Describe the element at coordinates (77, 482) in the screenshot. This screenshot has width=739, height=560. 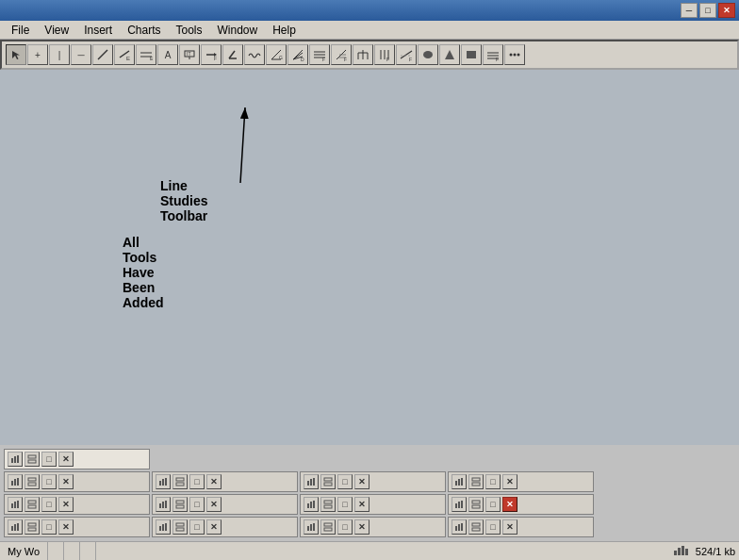
I see `subwindow-tab-2-1: □ ✕` at that location.